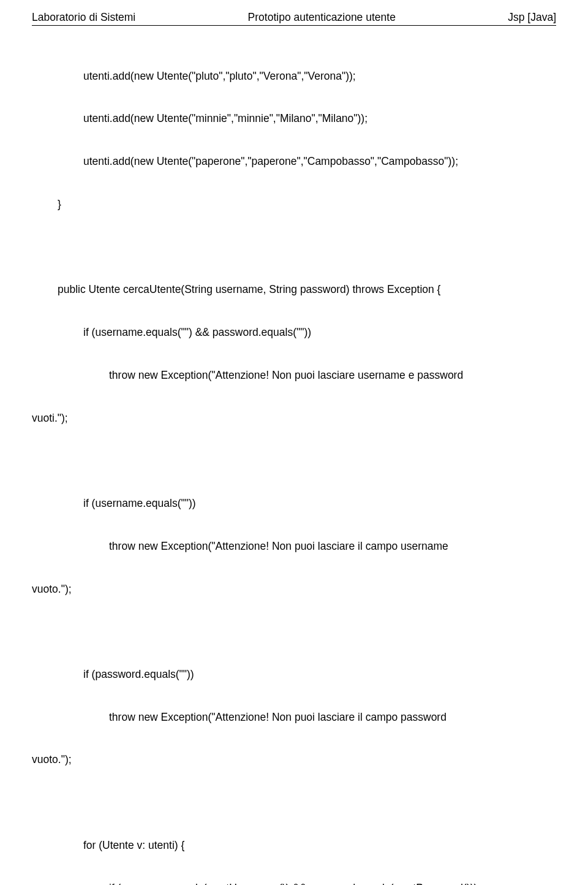 This screenshot has width=588, height=885. Describe the element at coordinates (532, 17) in the screenshot. I see `header-right: Jsp [Java]` at that location.